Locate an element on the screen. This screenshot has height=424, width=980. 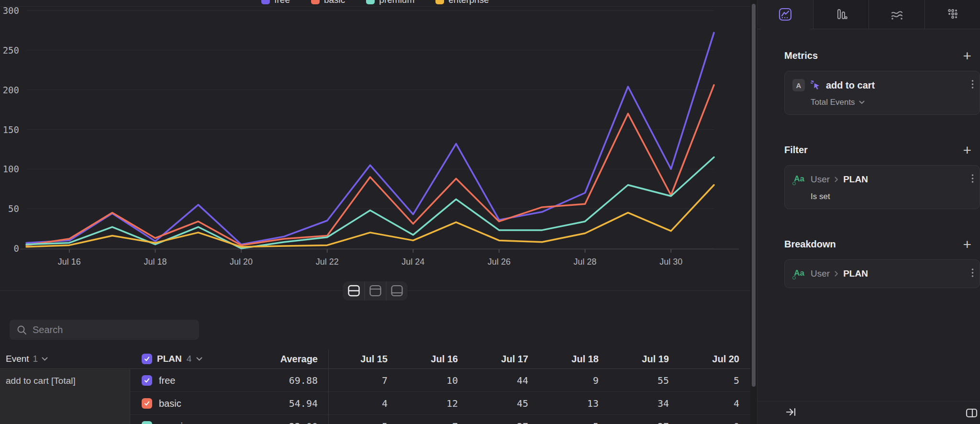
table-rows: free69.88710449555basic54.944124513344pr… is located at coordinates (440, 396).